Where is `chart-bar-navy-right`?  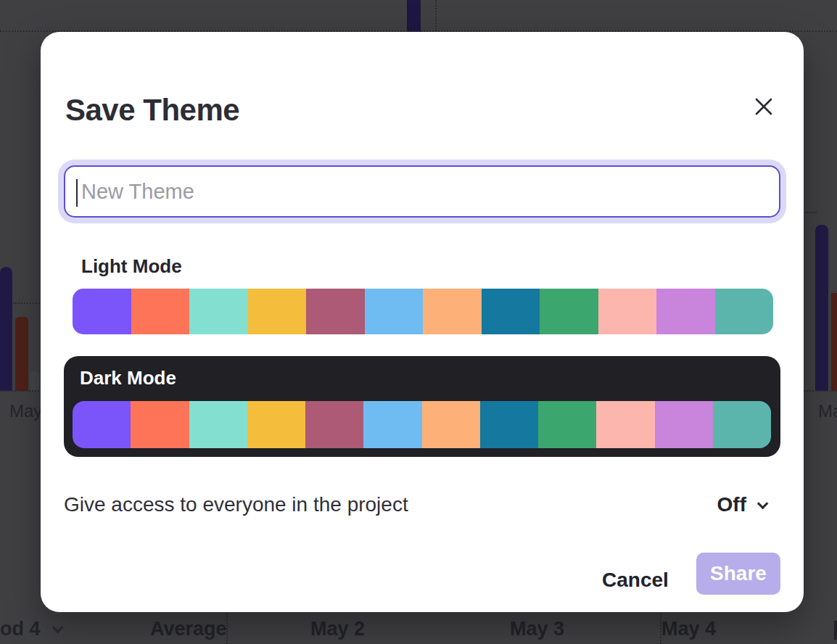
chart-bar-navy-right is located at coordinates (822, 307).